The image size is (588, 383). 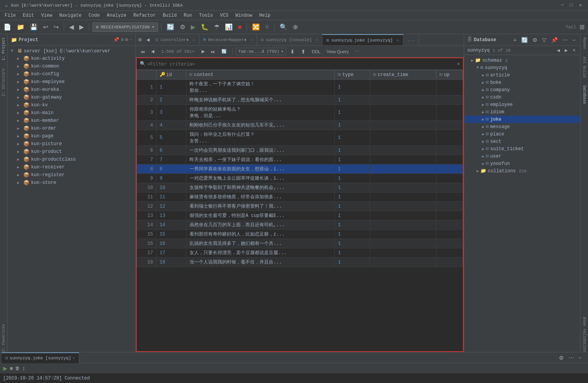 I want to click on maximize-btn: □, so click(x=572, y=5).